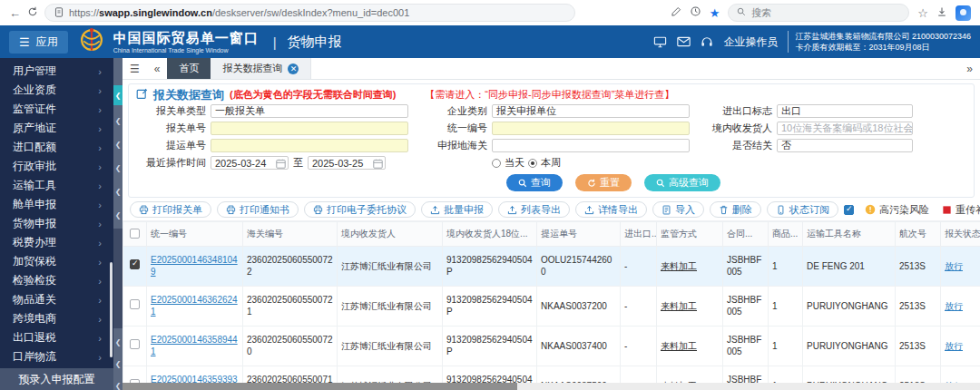 The width and height of the screenshot is (980, 390). What do you see at coordinates (923, 13) in the screenshot?
I see `favorites-icon: ☆` at bounding box center [923, 13].